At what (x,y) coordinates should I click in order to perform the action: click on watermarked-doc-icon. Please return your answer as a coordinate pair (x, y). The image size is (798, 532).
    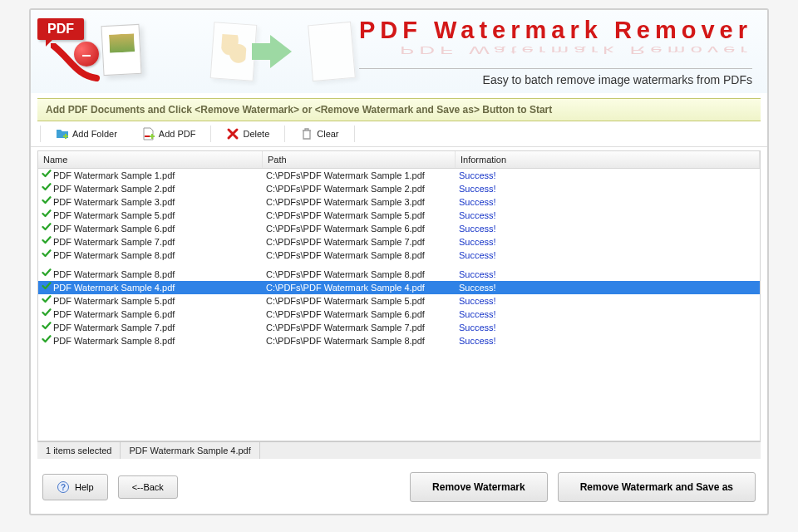
    Looking at the image, I should click on (234, 52).